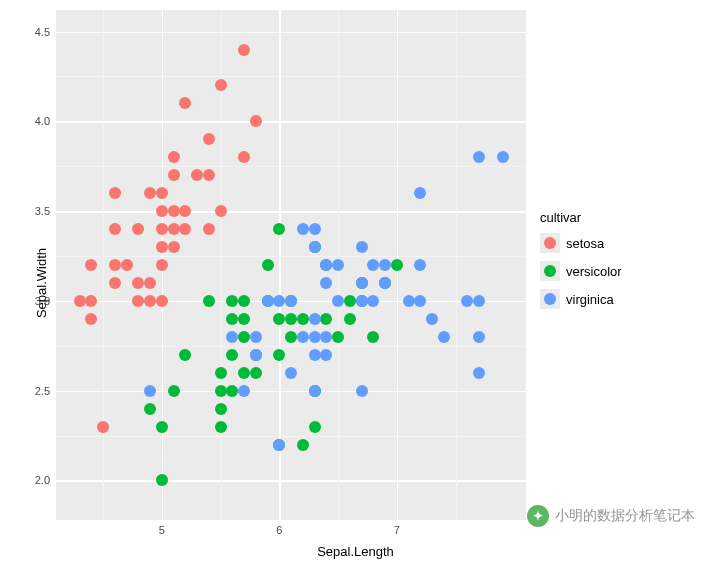 This screenshot has width=711, height=565. What do you see at coordinates (581, 264) in the screenshot?
I see `legend: cultivar setosaversicolorvirginica` at bounding box center [581, 264].